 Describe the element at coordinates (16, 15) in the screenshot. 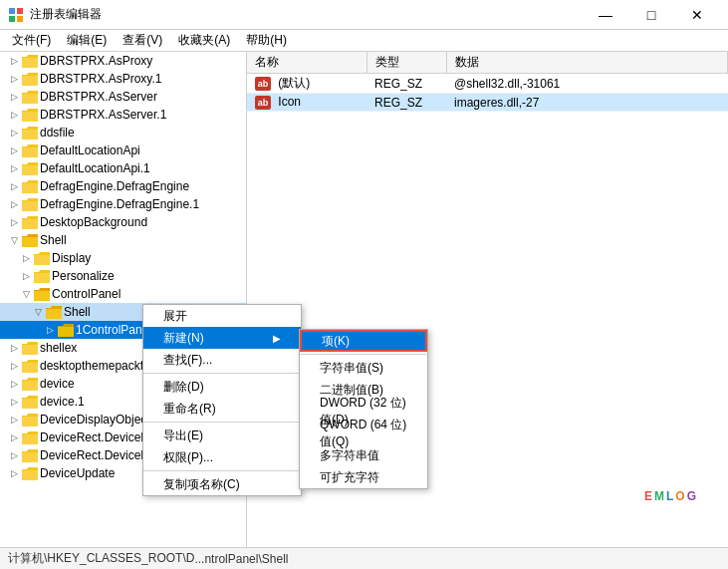

I see `app-icon` at that location.